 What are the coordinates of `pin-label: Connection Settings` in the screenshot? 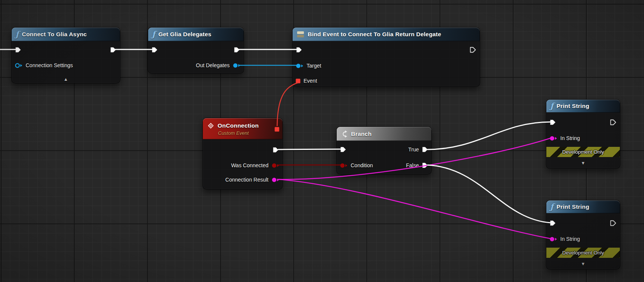 It's located at (49, 65).